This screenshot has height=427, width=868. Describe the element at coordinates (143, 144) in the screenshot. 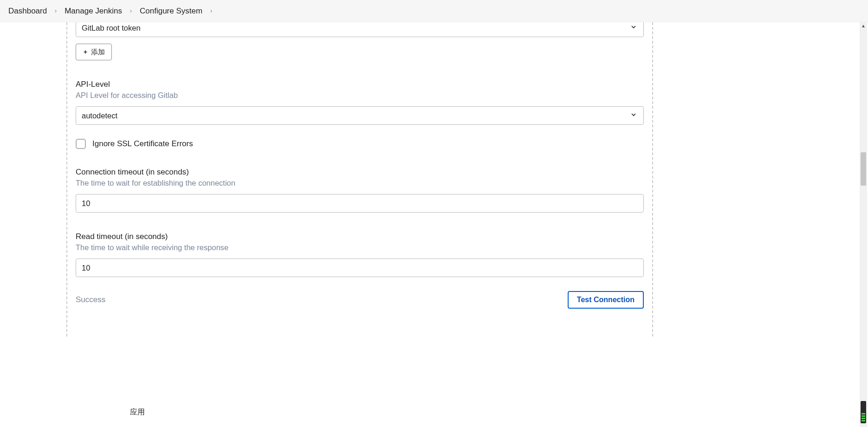

I see `ignore-ssl-label: Ignore SSL Certificate Errors` at that location.